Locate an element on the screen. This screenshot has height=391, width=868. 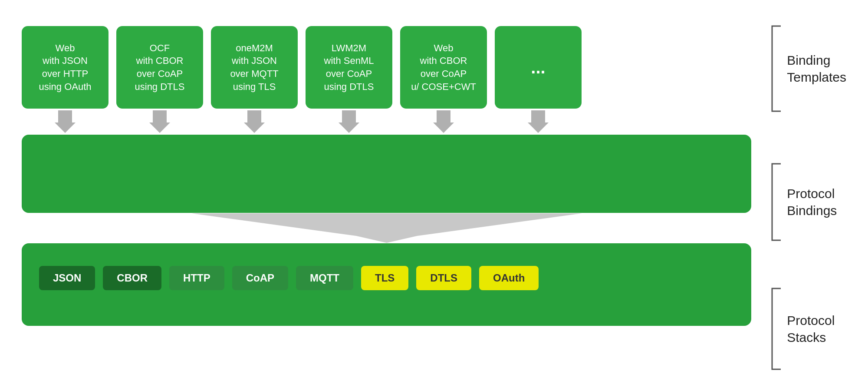
chip-mqtt: MQTT is located at coordinates (325, 278).